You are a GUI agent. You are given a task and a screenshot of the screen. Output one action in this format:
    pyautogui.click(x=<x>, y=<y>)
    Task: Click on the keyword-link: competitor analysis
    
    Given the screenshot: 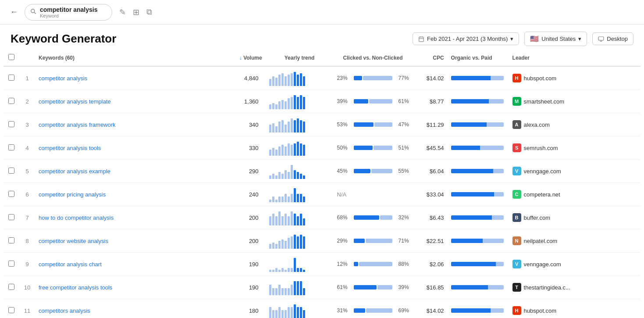 What is the action you would take?
    pyautogui.click(x=63, y=78)
    